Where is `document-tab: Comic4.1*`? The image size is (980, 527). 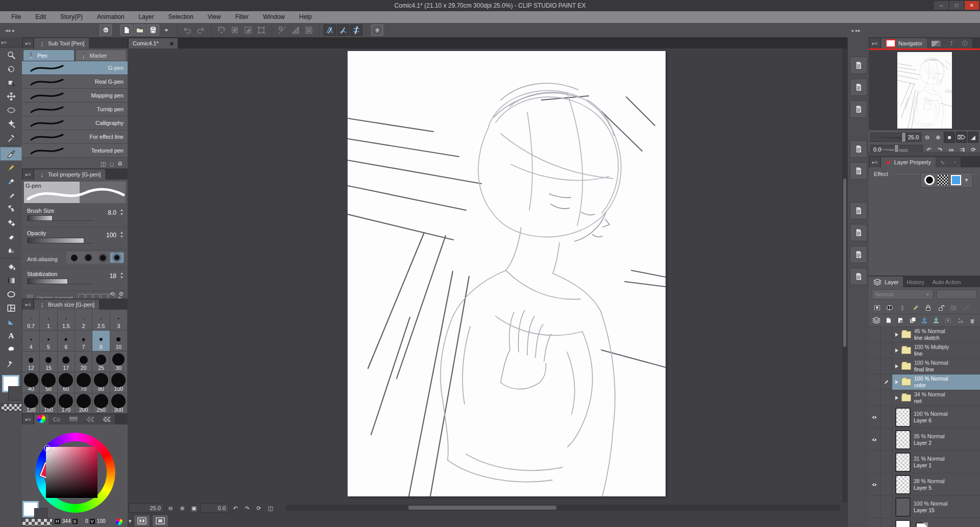
document-tab: Comic4.1* is located at coordinates (153, 43).